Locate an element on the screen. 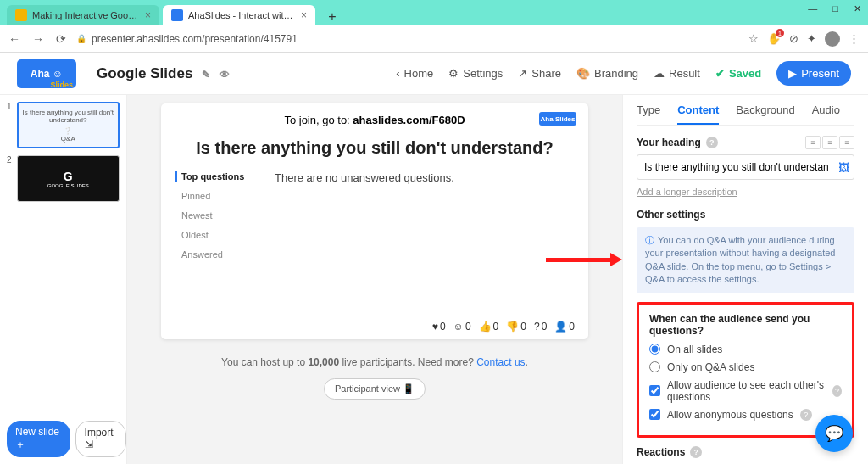 This screenshot has height=464, width=868. new-tab-button: + is located at coordinates (332, 17).